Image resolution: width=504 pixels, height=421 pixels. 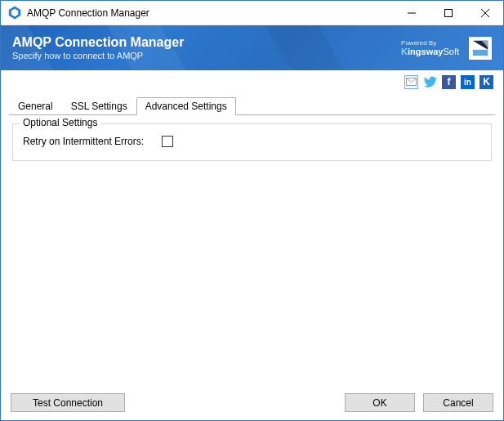 What do you see at coordinates (485, 13) in the screenshot?
I see `close-icon` at bounding box center [485, 13].